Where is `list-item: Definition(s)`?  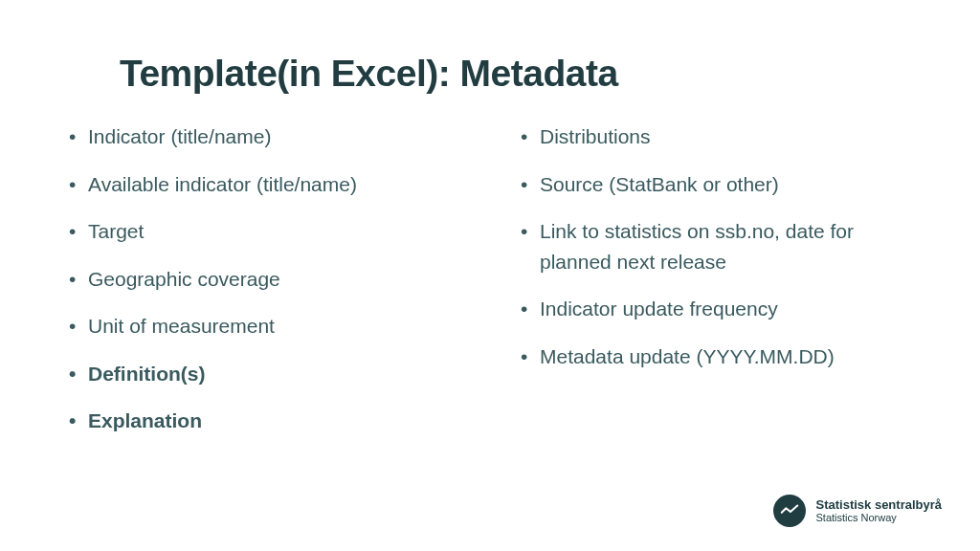
list-item: Definition(s) is located at coordinates (264, 374).